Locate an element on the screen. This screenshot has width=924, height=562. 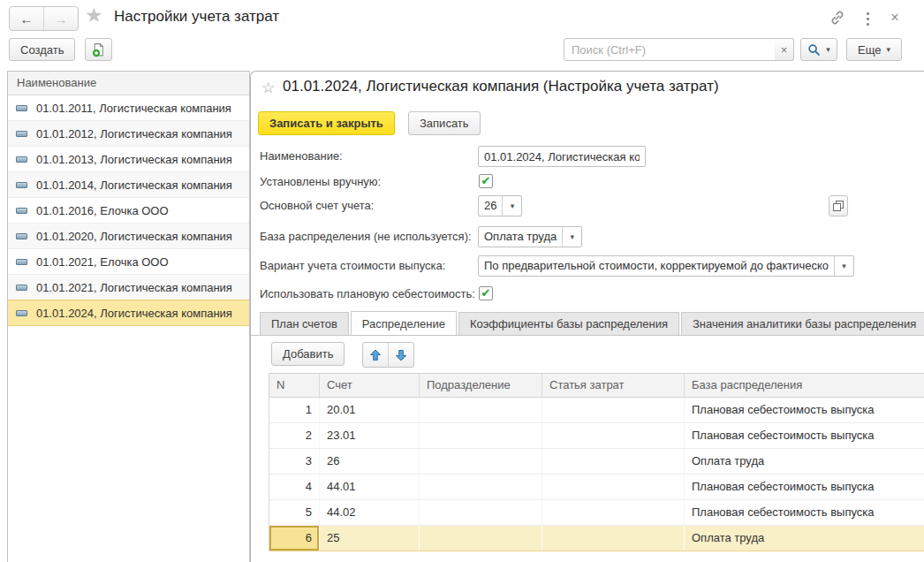
grid-column-header: Подразделение is located at coordinates (481, 385).